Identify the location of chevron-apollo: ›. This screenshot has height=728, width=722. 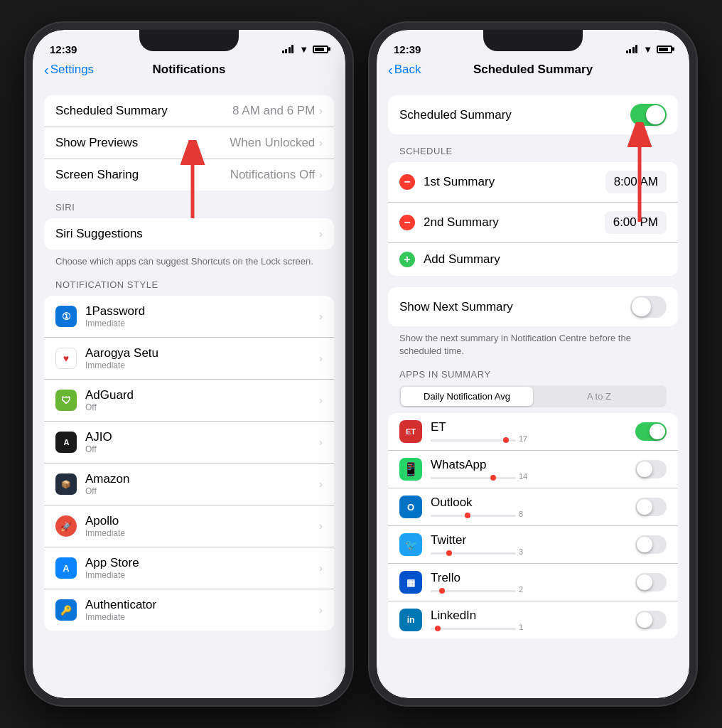
(321, 526).